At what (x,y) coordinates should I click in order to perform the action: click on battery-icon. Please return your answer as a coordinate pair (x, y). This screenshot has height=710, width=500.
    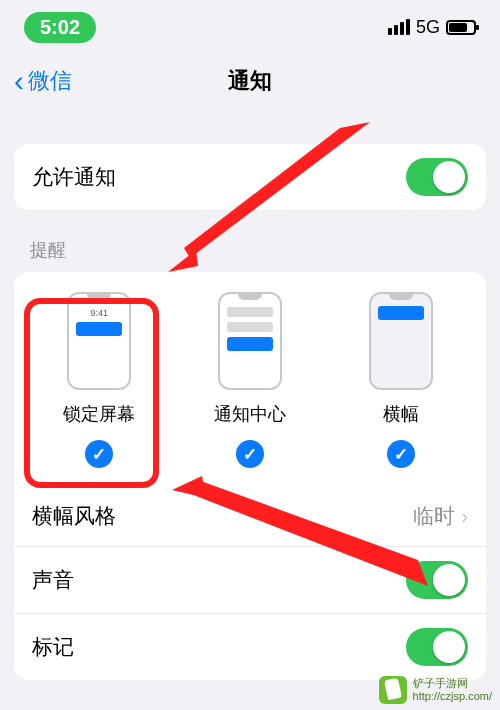
    Looking at the image, I should click on (461, 28).